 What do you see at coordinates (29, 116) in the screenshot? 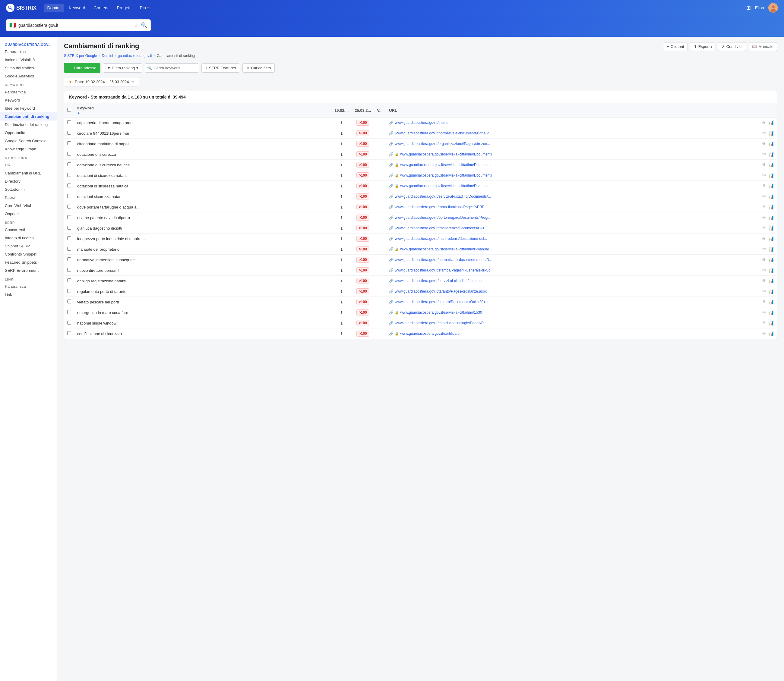
I see `sidebar-item-cambiamenti-ranking: Cambiamenti di ranking` at bounding box center [29, 116].